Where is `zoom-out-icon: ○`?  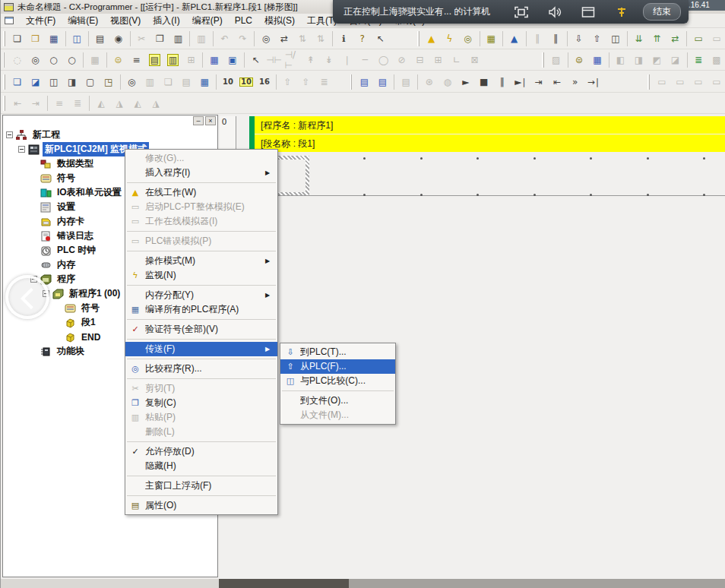 zoom-out-icon: ○ is located at coordinates (53, 60).